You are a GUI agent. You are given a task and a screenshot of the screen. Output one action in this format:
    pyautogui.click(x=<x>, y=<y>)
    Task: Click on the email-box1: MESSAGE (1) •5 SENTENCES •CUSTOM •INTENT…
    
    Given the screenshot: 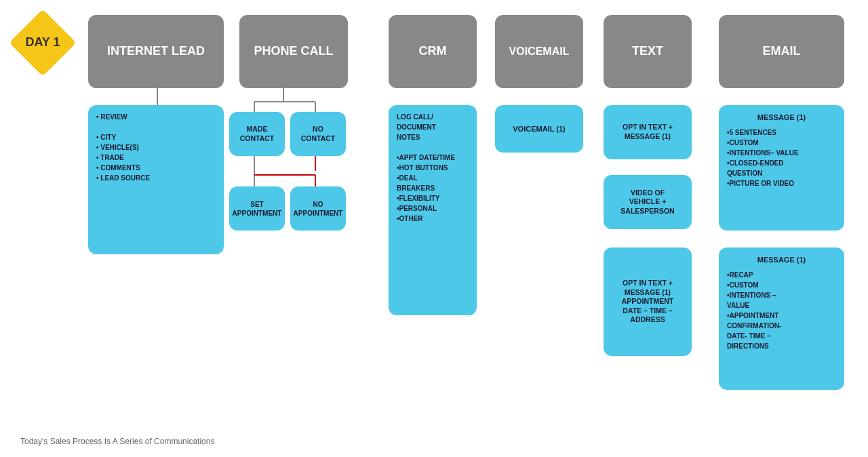 What is the action you would take?
    pyautogui.click(x=781, y=168)
    